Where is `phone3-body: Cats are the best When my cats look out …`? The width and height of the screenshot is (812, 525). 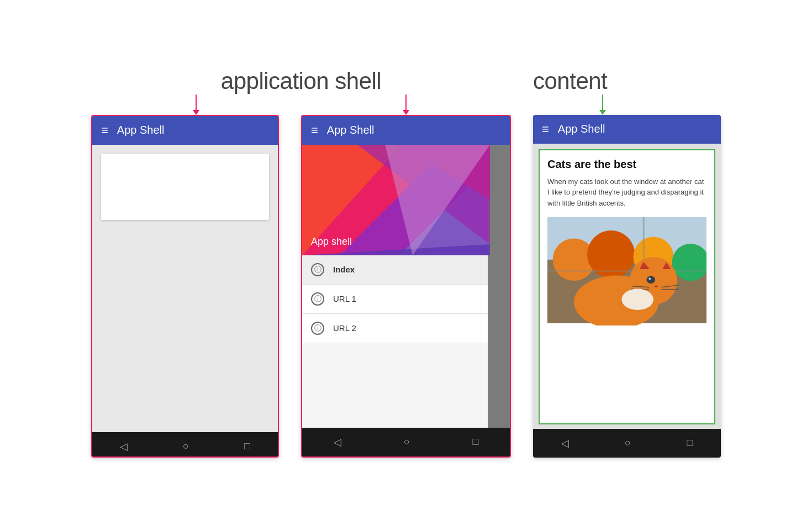
phone3-body: Cats are the best When my cats look out … is located at coordinates (627, 286).